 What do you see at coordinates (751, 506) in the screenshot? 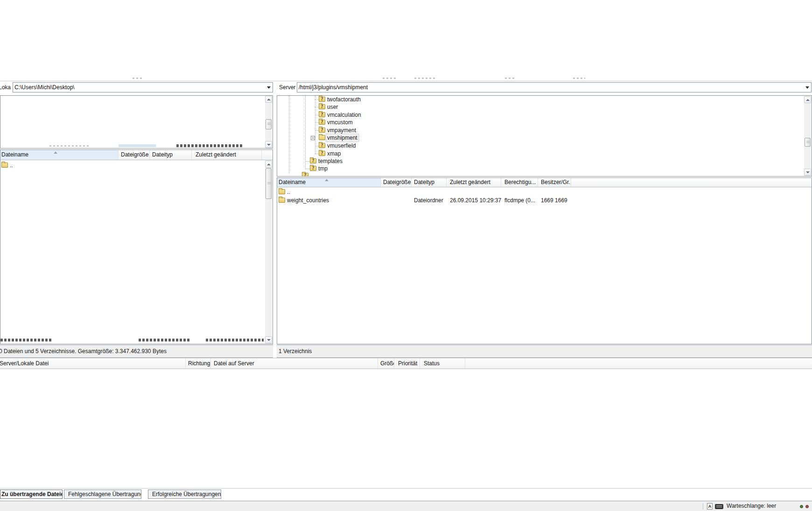
I see `queue-status-text: Warteschlange: leer` at bounding box center [751, 506].